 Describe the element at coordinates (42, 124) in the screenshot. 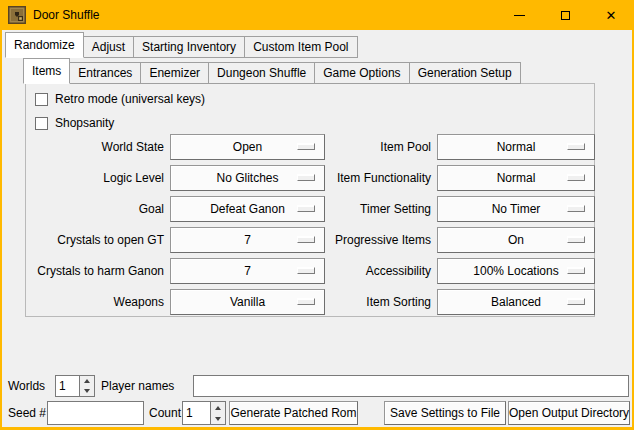

I see `shopsanity-checkbox` at that location.